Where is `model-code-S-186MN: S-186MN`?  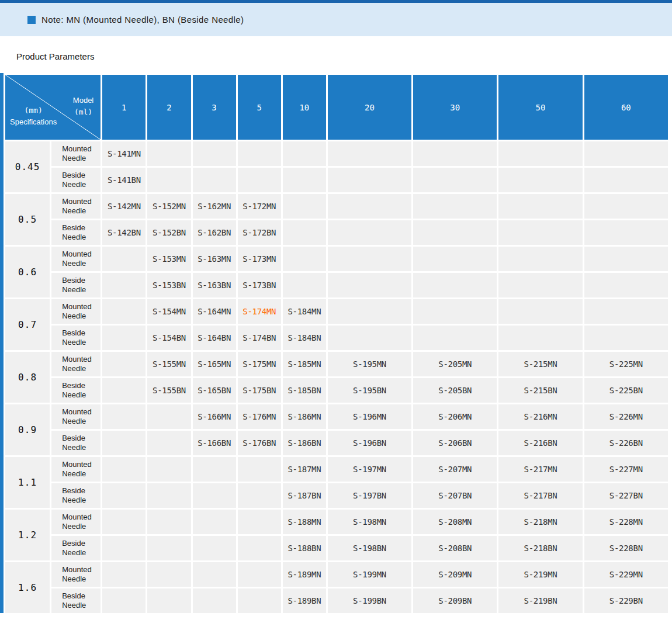
model-code-S-186MN: S-186MN is located at coordinates (304, 417).